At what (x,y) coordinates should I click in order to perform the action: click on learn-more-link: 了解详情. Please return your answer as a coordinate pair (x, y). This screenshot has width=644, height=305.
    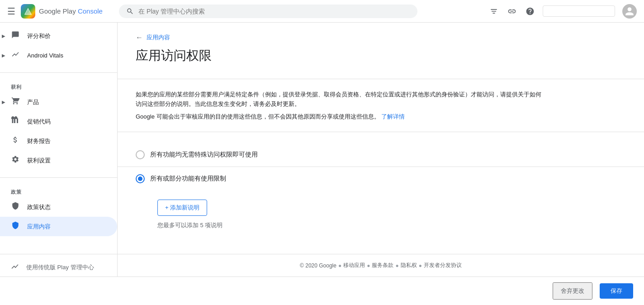
    Looking at the image, I should click on (393, 117).